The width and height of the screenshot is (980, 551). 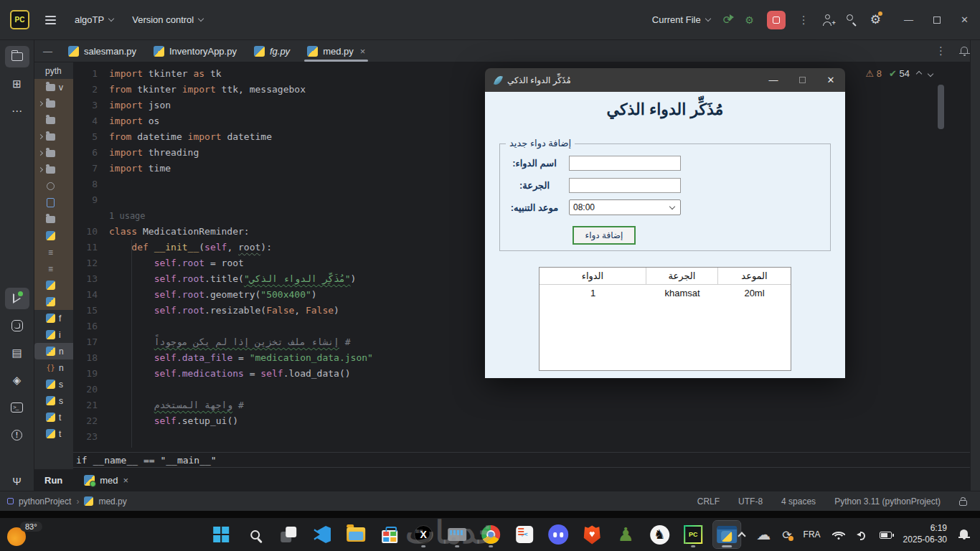 I want to click on chrome-icon, so click(x=491, y=534).